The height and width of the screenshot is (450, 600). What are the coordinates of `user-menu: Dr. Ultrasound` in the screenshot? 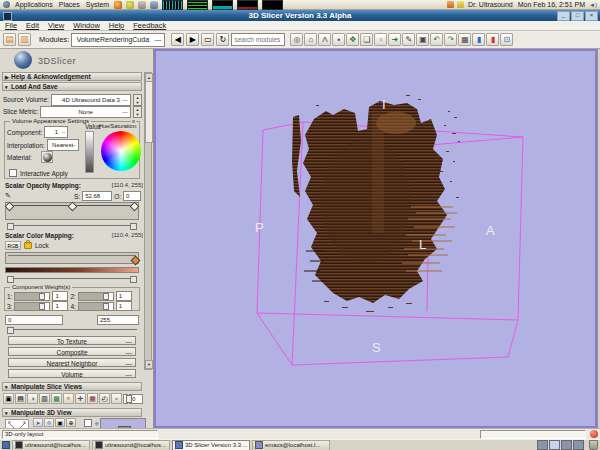 It's located at (490, 4).